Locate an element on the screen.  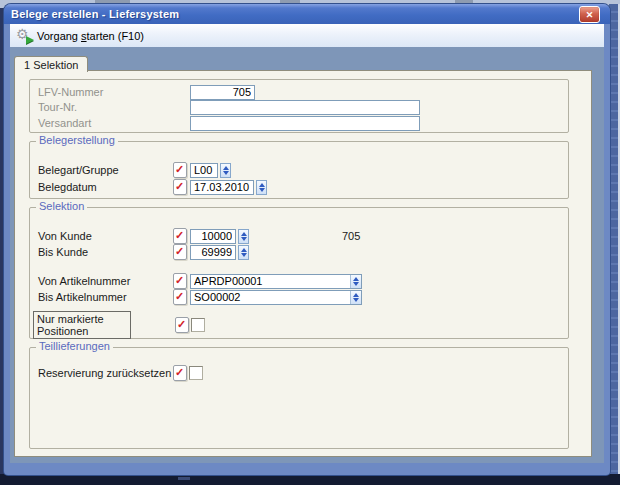
group-title: Belegerstellung is located at coordinates (77, 140).